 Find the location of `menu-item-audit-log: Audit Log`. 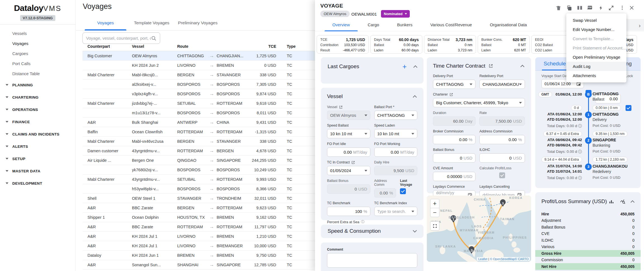

menu-item-audit-log: Audit Log is located at coordinates (596, 66).